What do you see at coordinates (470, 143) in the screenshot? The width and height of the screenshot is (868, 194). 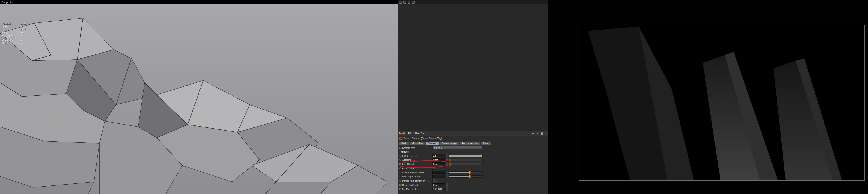 I see `tab-post-processing: Post processing` at bounding box center [470, 143].